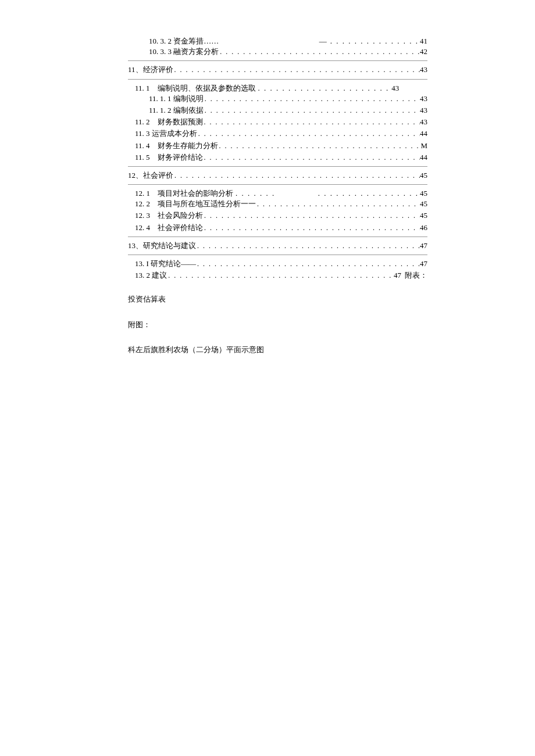  What do you see at coordinates (176, 110) in the screenshot?
I see `toc-label: 11. 1. 2 编制依据` at bounding box center [176, 110].